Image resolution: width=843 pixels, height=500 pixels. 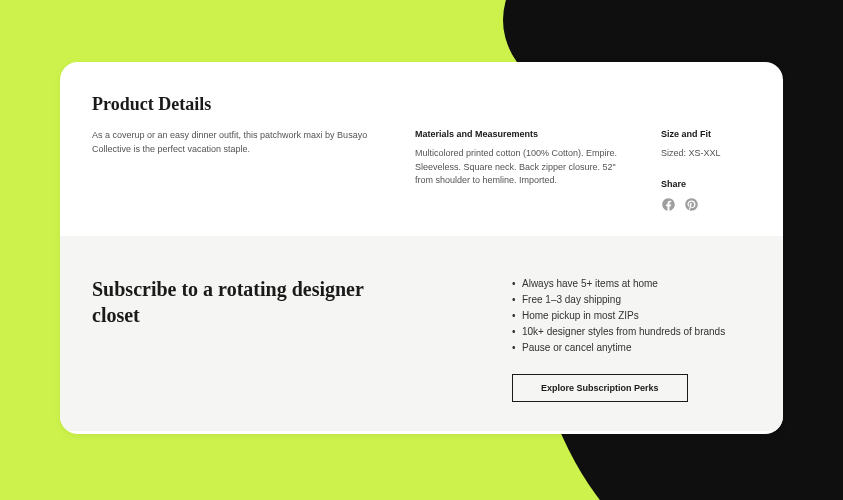 I want to click on perk-item: Home pickup in most ZIPs, so click(x=632, y=316).